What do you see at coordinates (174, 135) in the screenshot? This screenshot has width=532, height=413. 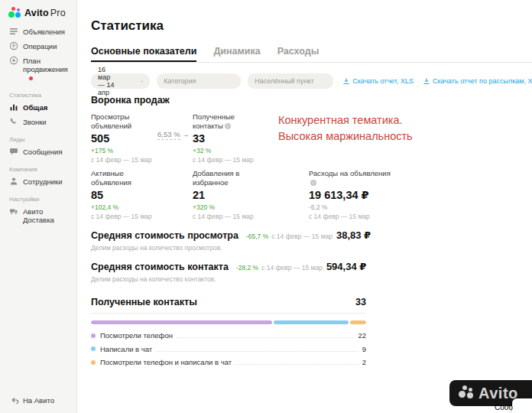 I see `conversion-link: 6,53 % →` at bounding box center [174, 135].